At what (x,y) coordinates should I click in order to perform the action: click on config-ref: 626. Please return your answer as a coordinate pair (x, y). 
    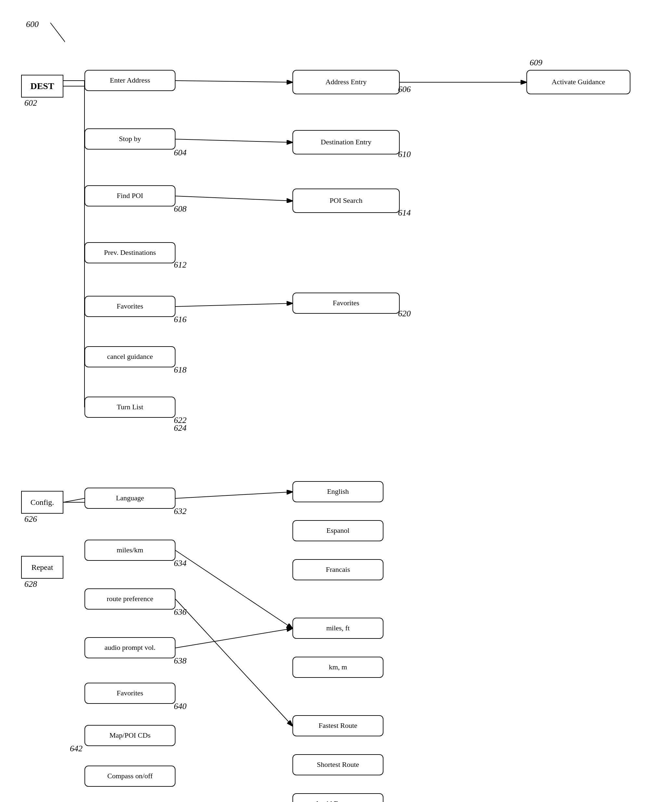
    Looking at the image, I should click on (31, 519).